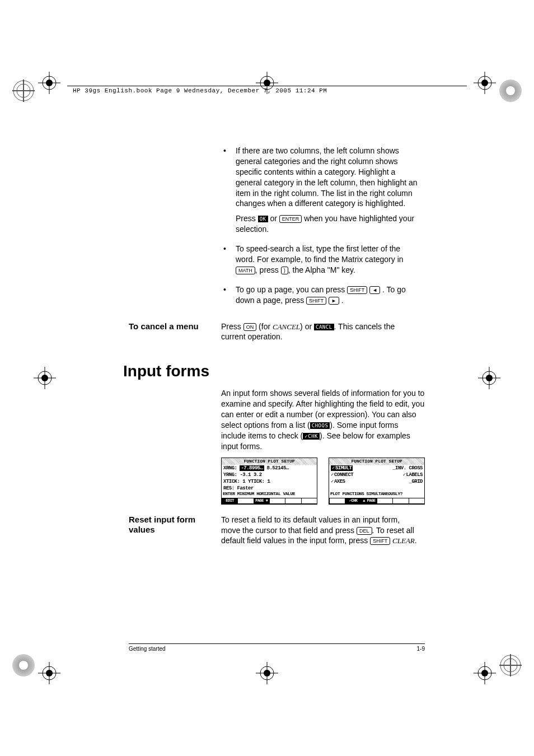 This screenshot has height=756, width=534. I want to click on calculator-screenshot: FUNCTION PLOT SETUP SIMULT _INV. CROSS C…, so click(377, 481).